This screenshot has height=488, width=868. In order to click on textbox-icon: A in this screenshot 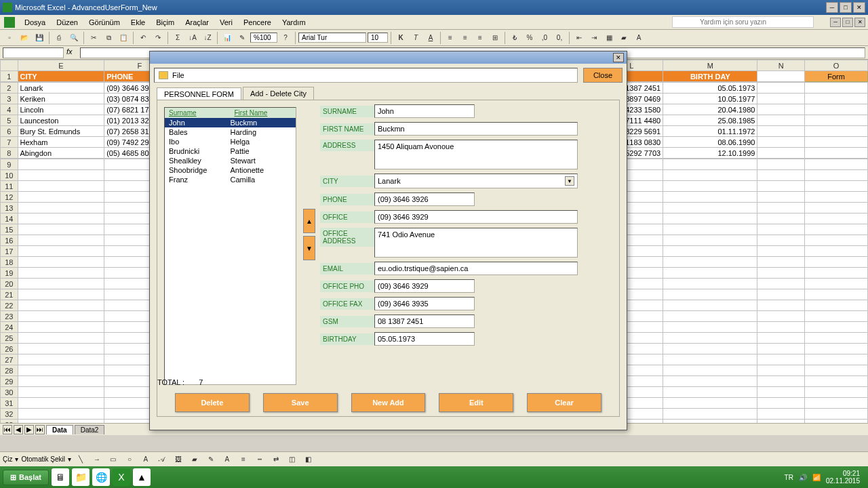, I will do `click(146, 460)`.